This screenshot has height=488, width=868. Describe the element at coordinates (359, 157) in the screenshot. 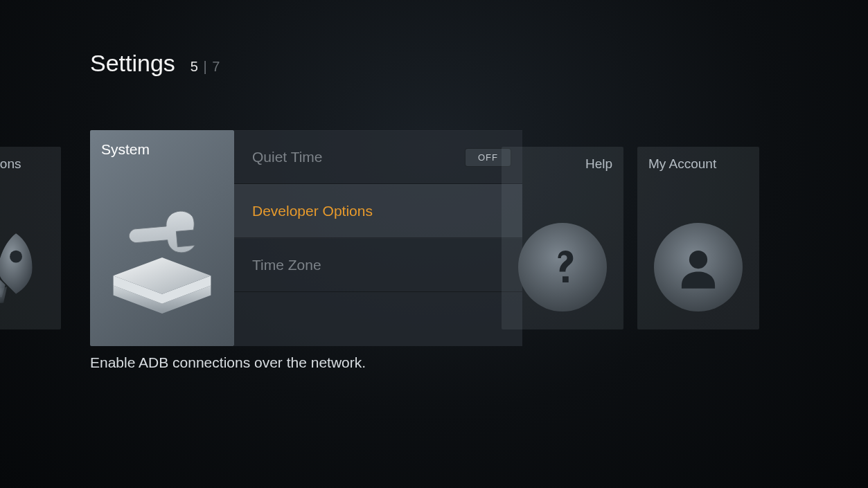

I see `submenu-item-label: Quiet Time` at that location.